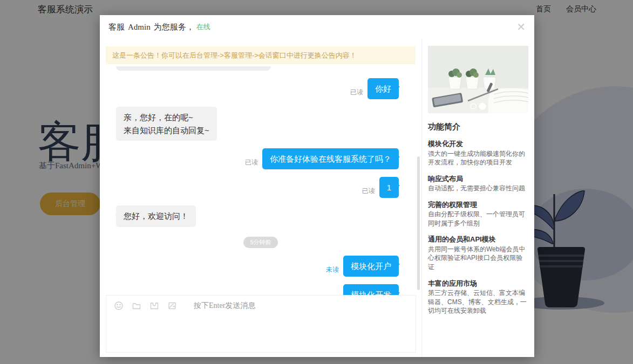 The width and height of the screenshot is (633, 364). What do you see at coordinates (478, 258) in the screenshot?
I see `feature-desc: 共用同一账号体系的Web端会员中心权限验证和API接口会员权限验证` at bounding box center [478, 258].